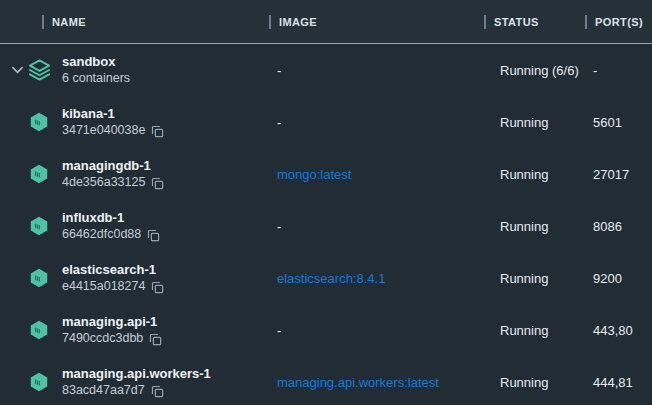 The image size is (652, 405). I want to click on container-id: 4de356a33125, so click(104, 182).